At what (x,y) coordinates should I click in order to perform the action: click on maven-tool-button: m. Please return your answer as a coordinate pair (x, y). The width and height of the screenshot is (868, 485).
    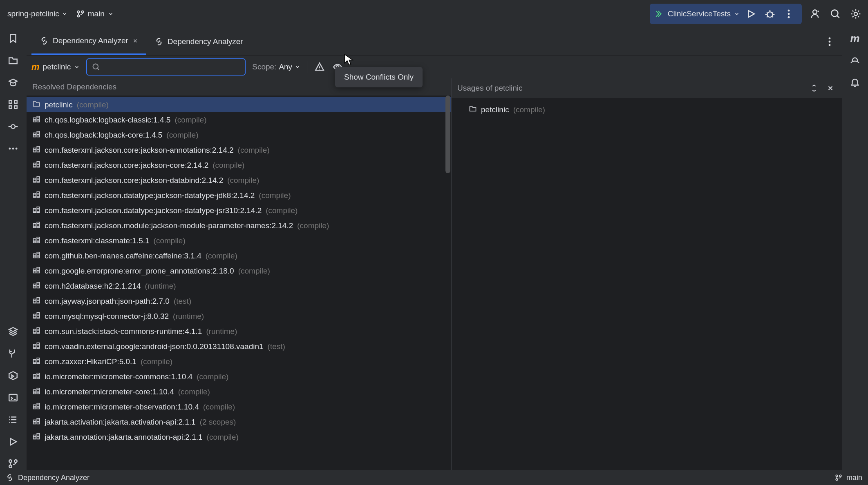
    Looking at the image, I should click on (855, 38).